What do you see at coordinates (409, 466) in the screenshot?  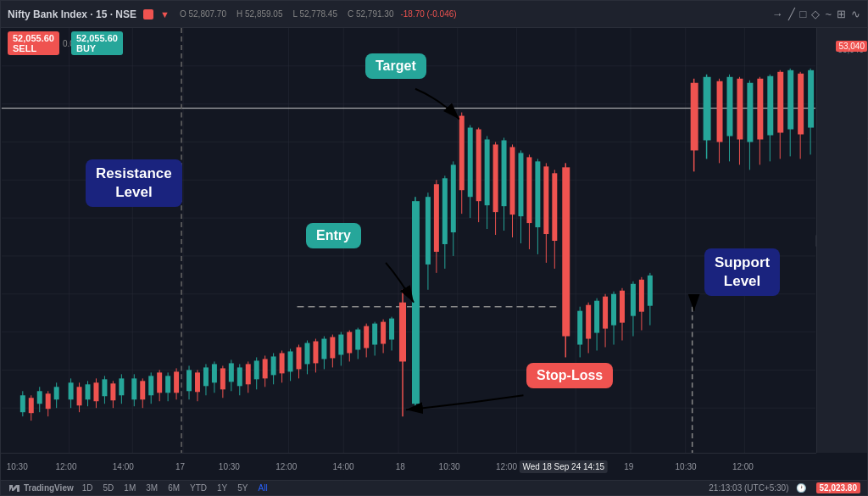 I see `time-axis: 10:30 12:00 14:00 17 10:30 12:00 14:00 1…` at bounding box center [409, 466].